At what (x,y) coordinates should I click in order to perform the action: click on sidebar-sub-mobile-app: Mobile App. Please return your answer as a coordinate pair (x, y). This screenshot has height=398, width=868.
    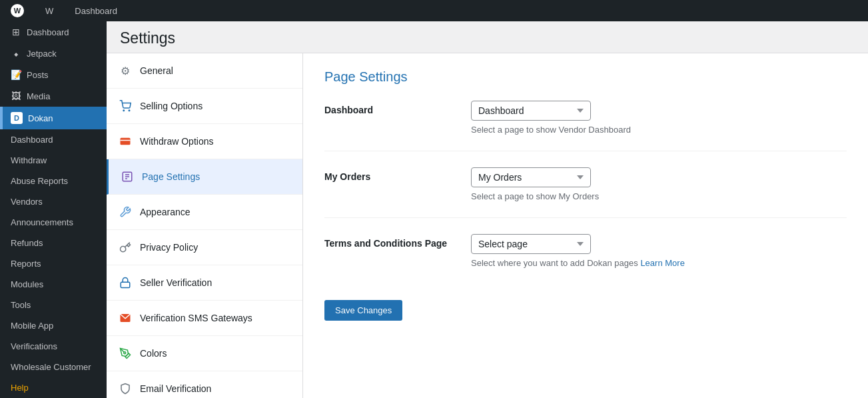
    Looking at the image, I should click on (53, 325).